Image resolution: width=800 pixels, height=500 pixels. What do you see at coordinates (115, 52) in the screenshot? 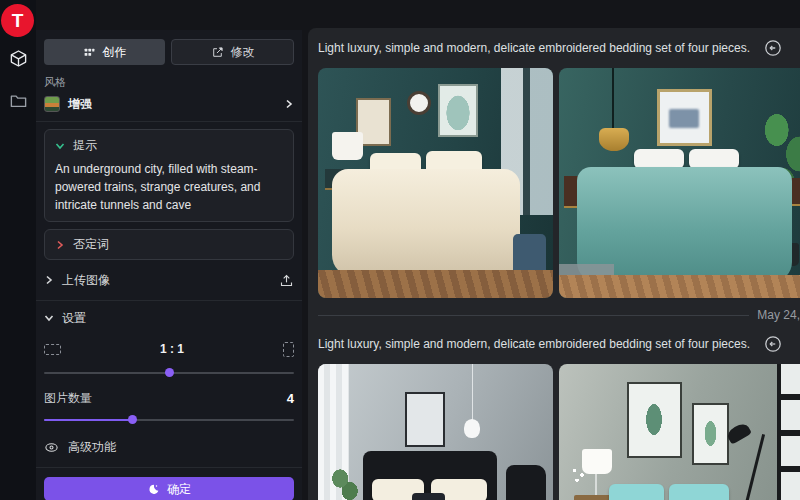
I see `tab-create-label: 创作` at bounding box center [115, 52].